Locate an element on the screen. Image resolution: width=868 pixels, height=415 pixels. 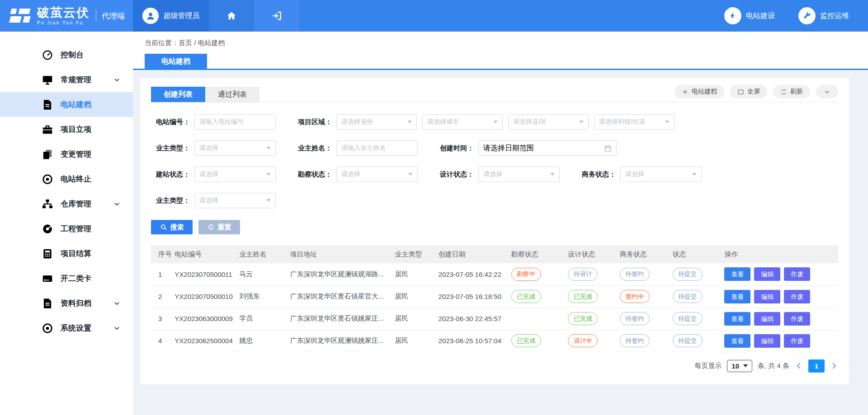
address-cell: 广东深圳龙华区黄石镇星官大... is located at coordinates (343, 296).